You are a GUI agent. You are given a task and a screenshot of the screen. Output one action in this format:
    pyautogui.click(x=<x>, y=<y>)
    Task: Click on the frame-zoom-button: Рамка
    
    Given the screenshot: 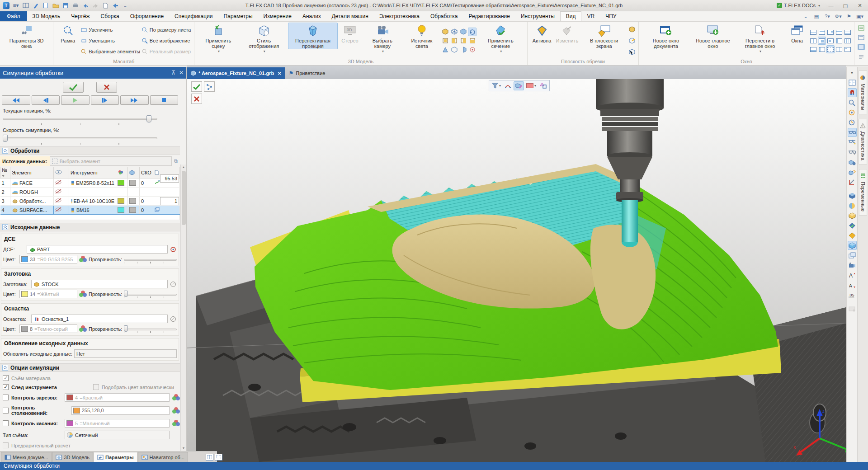 What is the action you would take?
    pyautogui.click(x=68, y=33)
    